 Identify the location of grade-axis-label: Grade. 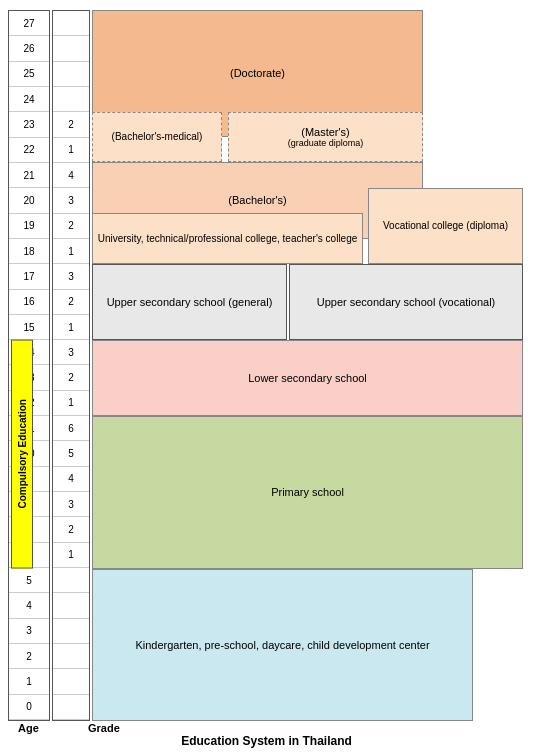
(104, 728).